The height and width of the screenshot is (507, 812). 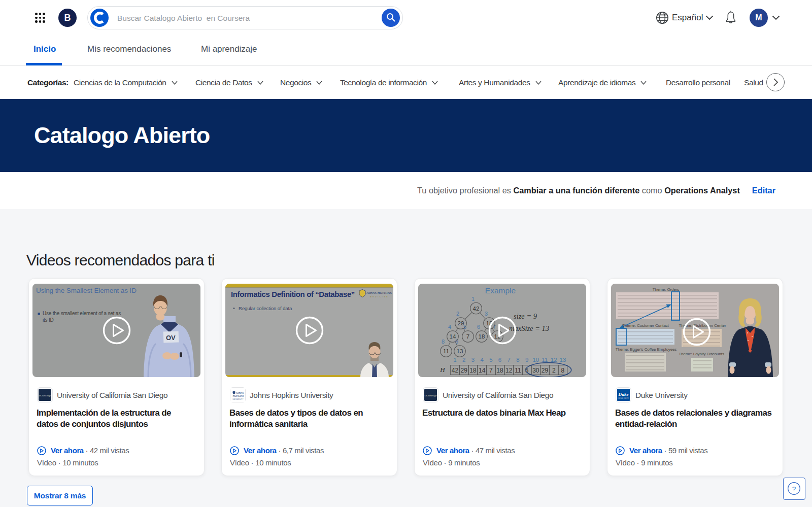 What do you see at coordinates (86, 290) in the screenshot?
I see `svg-text:Using the Smallest Element as: Using the Smallest Element as ID` at bounding box center [86, 290].